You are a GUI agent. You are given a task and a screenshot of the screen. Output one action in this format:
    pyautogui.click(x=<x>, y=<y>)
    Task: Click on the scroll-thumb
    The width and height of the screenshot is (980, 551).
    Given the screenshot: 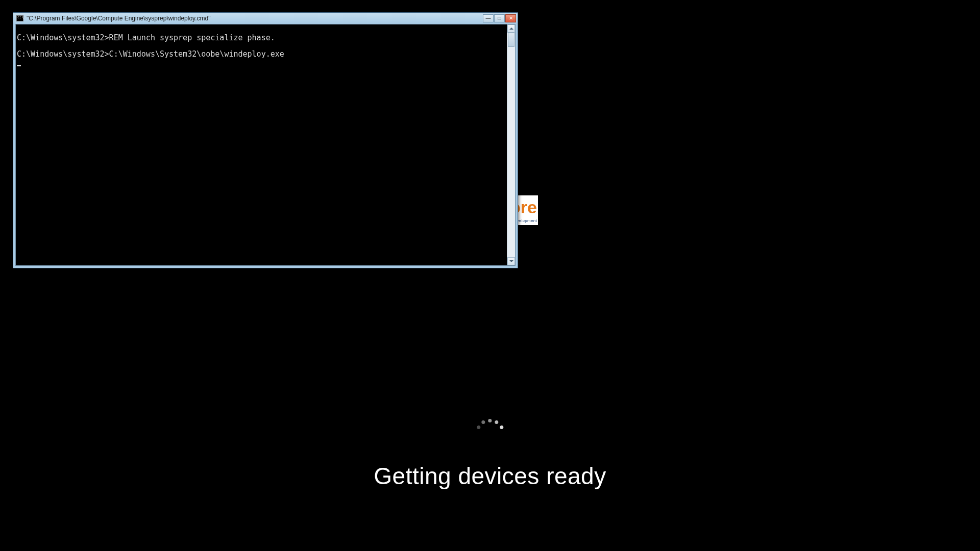 What is the action you would take?
    pyautogui.click(x=511, y=40)
    